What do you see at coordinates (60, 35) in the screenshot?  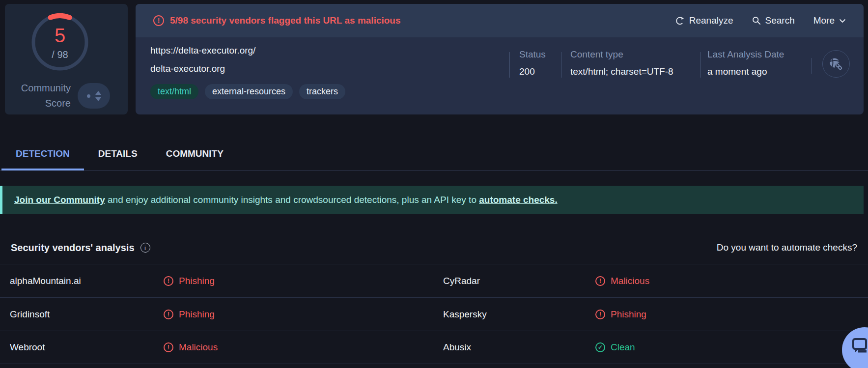 I see `community-score-value: 5` at bounding box center [60, 35].